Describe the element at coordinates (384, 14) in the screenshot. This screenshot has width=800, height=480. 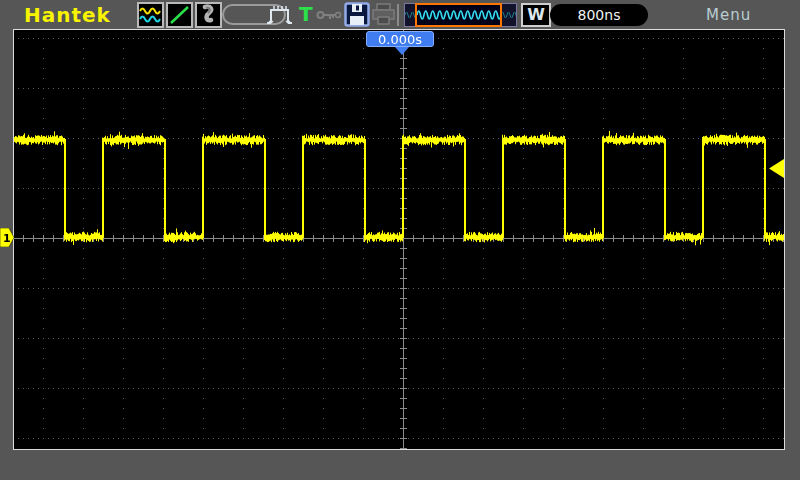
I see `print-icon` at that location.